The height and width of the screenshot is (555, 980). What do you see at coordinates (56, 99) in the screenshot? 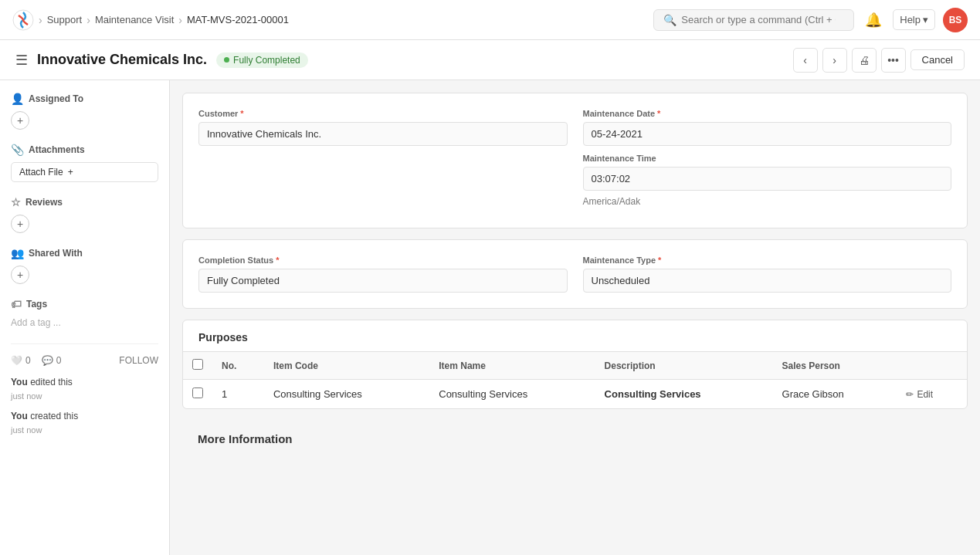
I see `assigned-to-label: Assigned To` at bounding box center [56, 99].